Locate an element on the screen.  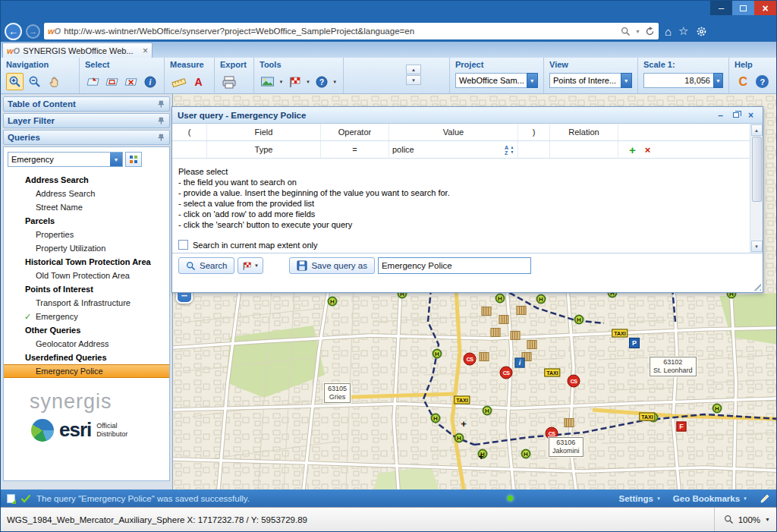
project-dropdown: WebOffice Sam... ▼ is located at coordinates (496, 80).